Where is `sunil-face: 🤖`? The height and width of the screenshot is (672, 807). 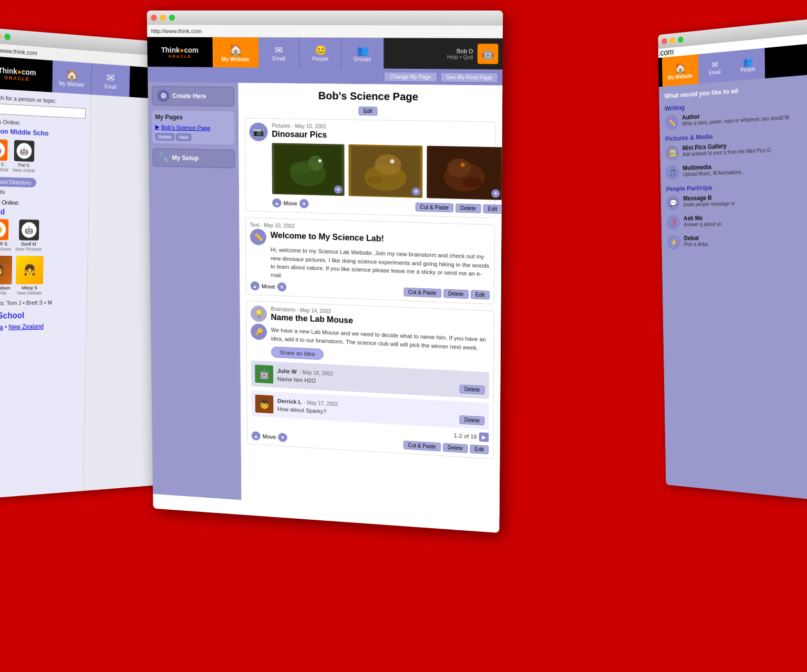 sunil-face: 🤖 is located at coordinates (28, 230).